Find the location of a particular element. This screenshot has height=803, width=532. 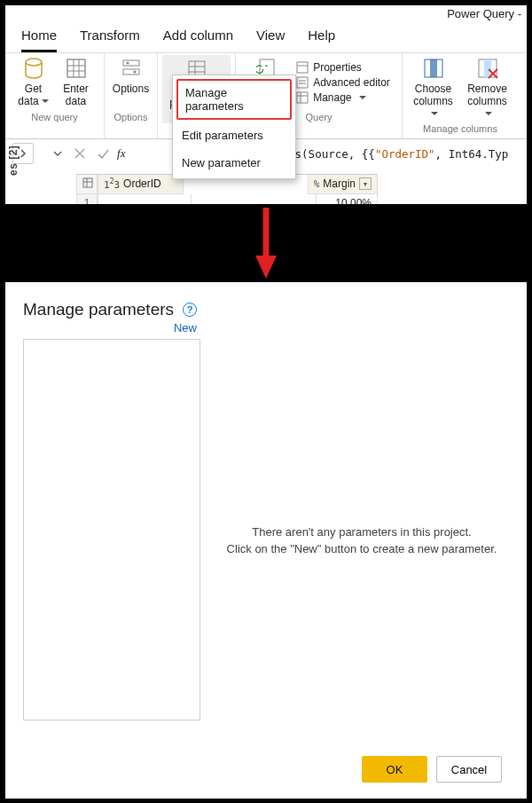

choose-l2: columns is located at coordinates (433, 101).